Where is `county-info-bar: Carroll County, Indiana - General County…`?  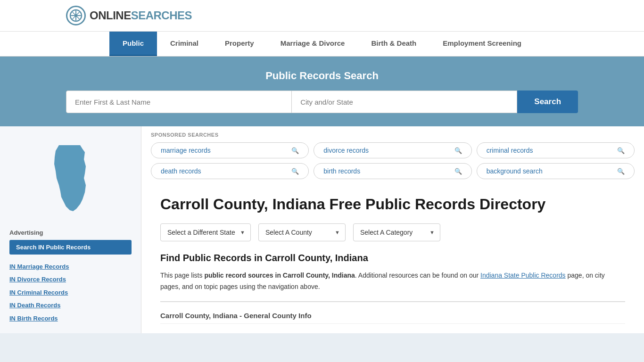
county-info-bar: Carroll County, Indiana - General County… is located at coordinates (393, 313).